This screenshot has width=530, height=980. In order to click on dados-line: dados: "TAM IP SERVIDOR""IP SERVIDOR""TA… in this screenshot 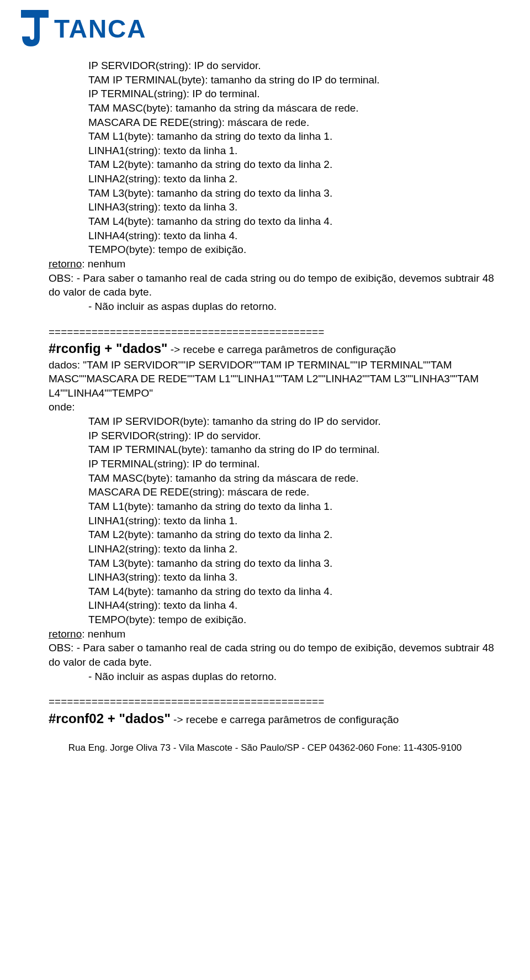, I will do `click(272, 379)`.